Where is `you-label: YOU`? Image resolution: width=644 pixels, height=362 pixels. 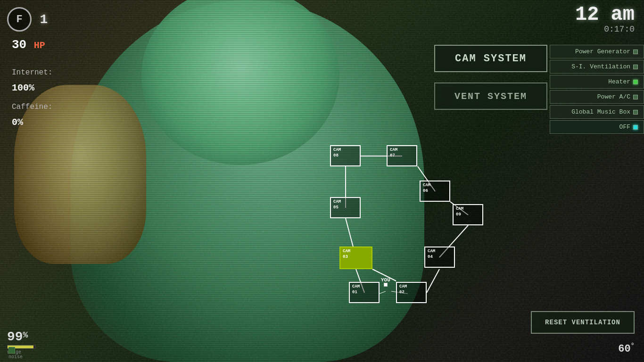 you-label: YOU is located at coordinates (386, 280).